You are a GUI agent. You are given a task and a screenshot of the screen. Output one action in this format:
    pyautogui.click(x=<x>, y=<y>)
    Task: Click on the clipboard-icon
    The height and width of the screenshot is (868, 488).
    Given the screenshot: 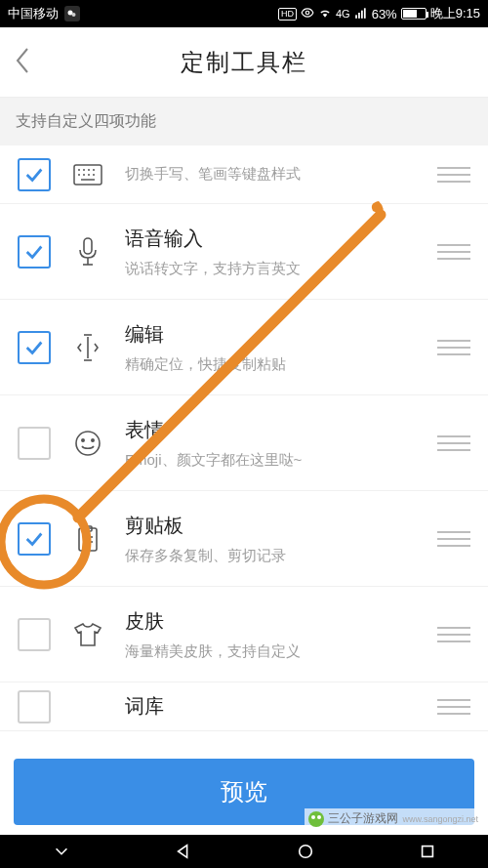 What is the action you would take?
    pyautogui.click(x=88, y=539)
    